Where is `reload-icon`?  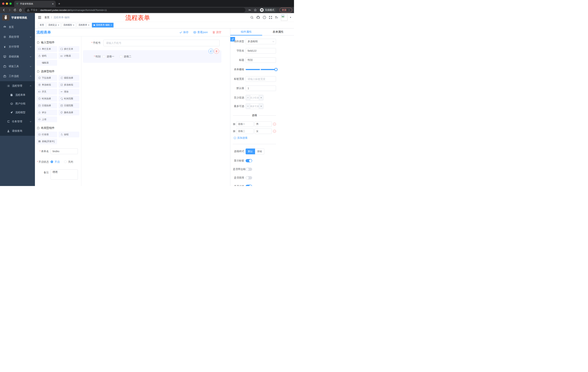
reload-icon is located at coordinates (15, 10).